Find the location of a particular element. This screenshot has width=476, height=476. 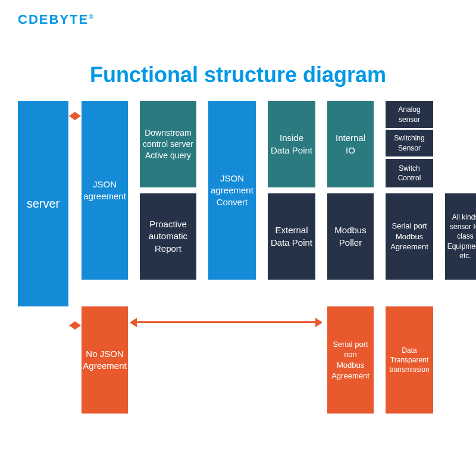

box-modbus-poller: Modbus Poller is located at coordinates (350, 237).